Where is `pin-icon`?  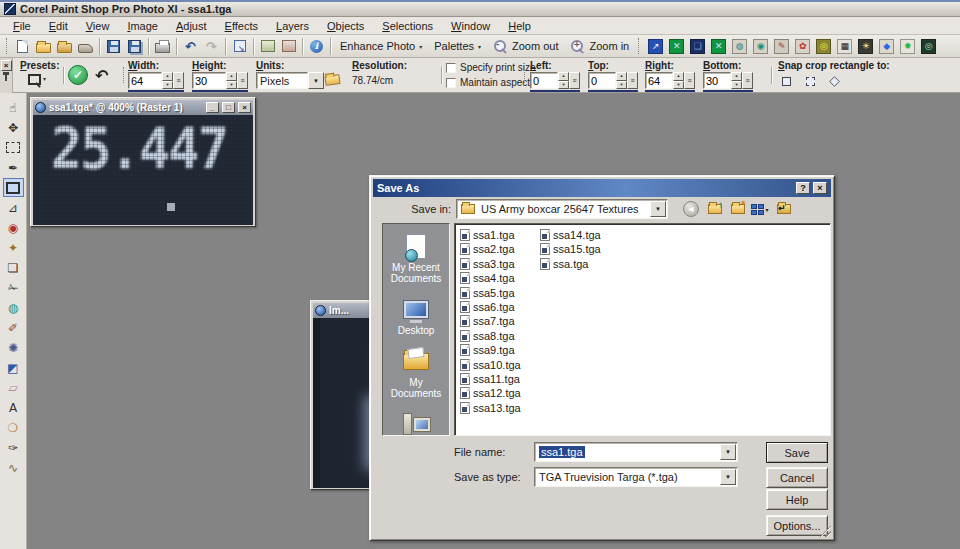
pin-icon is located at coordinates (6, 78).